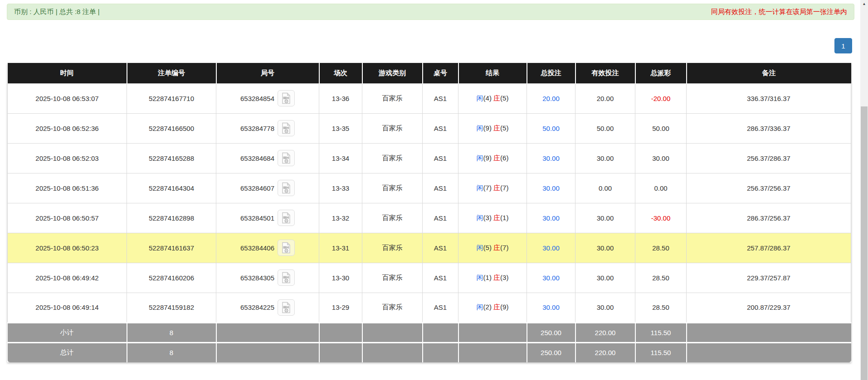 Image resolution: width=868 pixels, height=380 pixels. Describe the element at coordinates (864, 4) in the screenshot. I see `scroll-up-arrow-icon: ▲` at that location.